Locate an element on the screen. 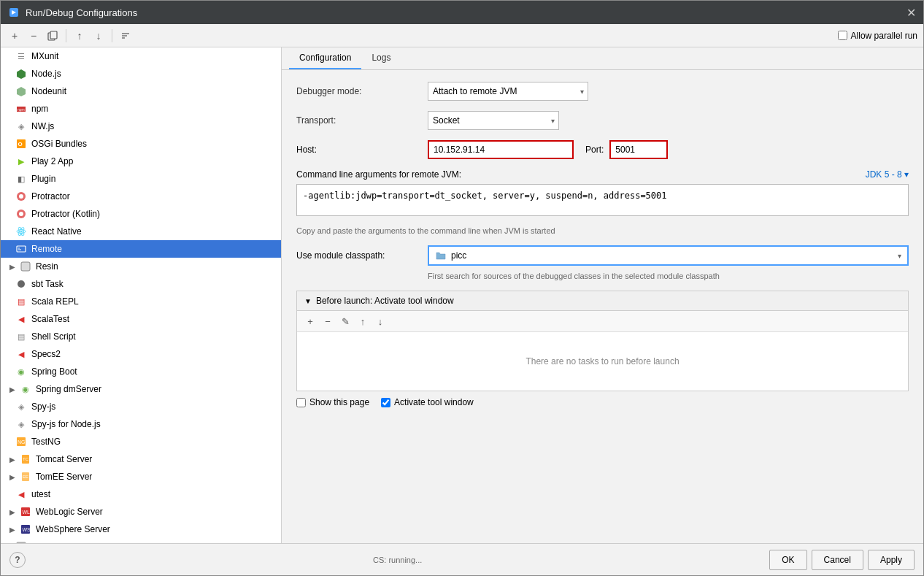 This screenshot has width=924, height=576. add-config-button: + is located at coordinates (15, 36).